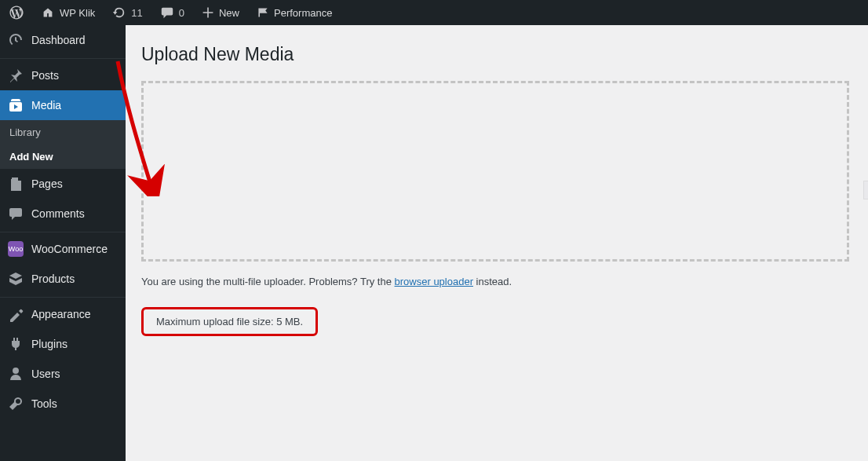  Describe the element at coordinates (16, 13) in the screenshot. I see `wp-logo` at that location.